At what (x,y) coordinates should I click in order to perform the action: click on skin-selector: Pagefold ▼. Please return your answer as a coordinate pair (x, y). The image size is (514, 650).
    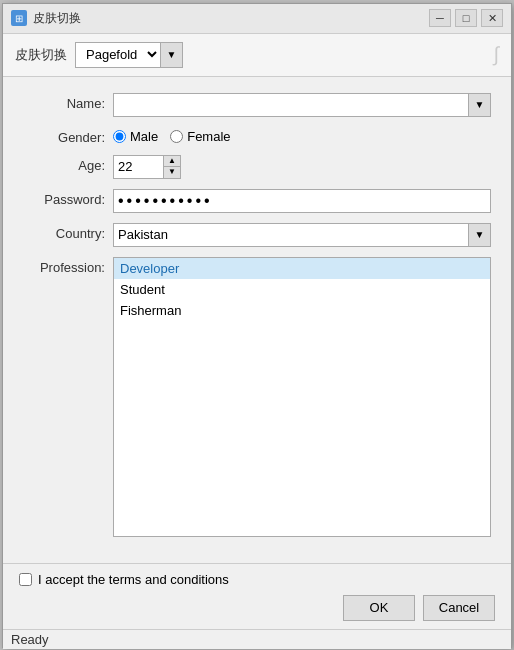
    Looking at the image, I should click on (129, 55).